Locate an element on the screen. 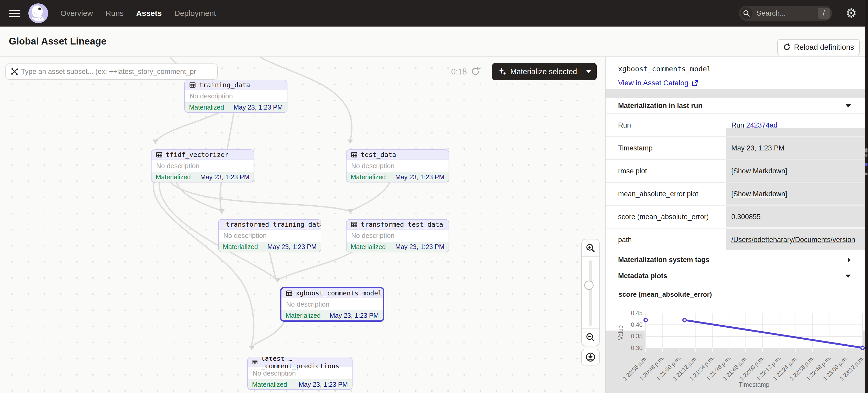 The height and width of the screenshot is (393, 868). svg-text: 0.40 is located at coordinates (637, 325).